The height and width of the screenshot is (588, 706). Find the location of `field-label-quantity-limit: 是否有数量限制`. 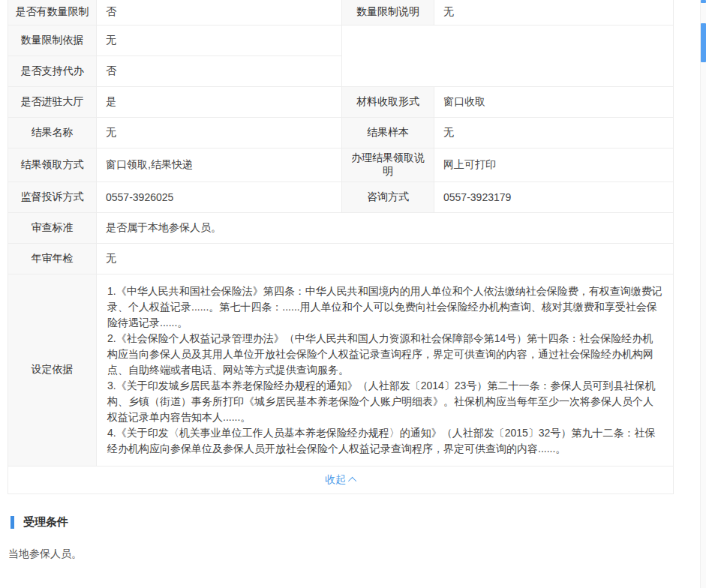

field-label-quantity-limit: 是否有数量限制 is located at coordinates (53, 12).